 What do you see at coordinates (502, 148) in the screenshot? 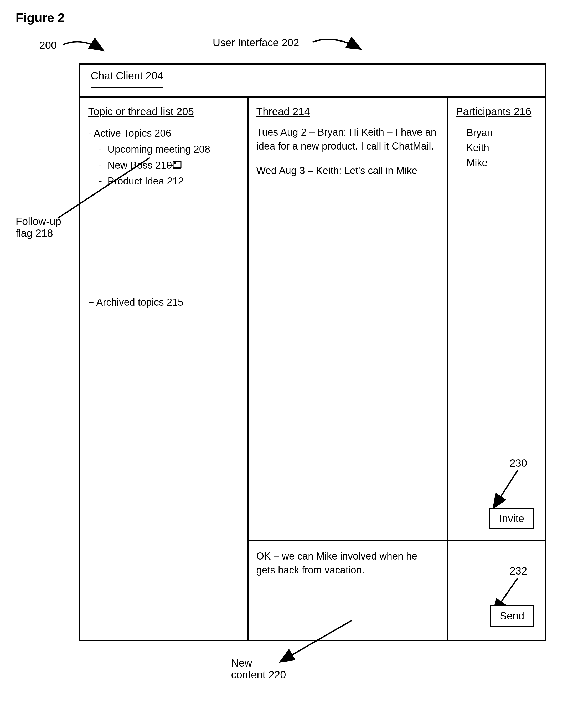
I see `participants-list: Bryan Keith Mike` at bounding box center [502, 148].